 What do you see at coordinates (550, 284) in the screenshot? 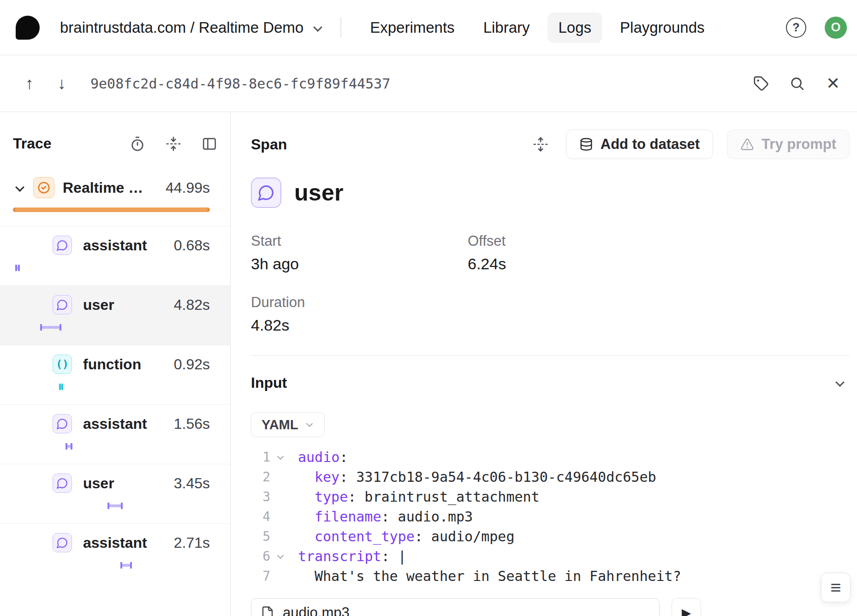
I see `span-meta: Start 3h ago Offset 6.24s Duration 4.82s` at bounding box center [550, 284].